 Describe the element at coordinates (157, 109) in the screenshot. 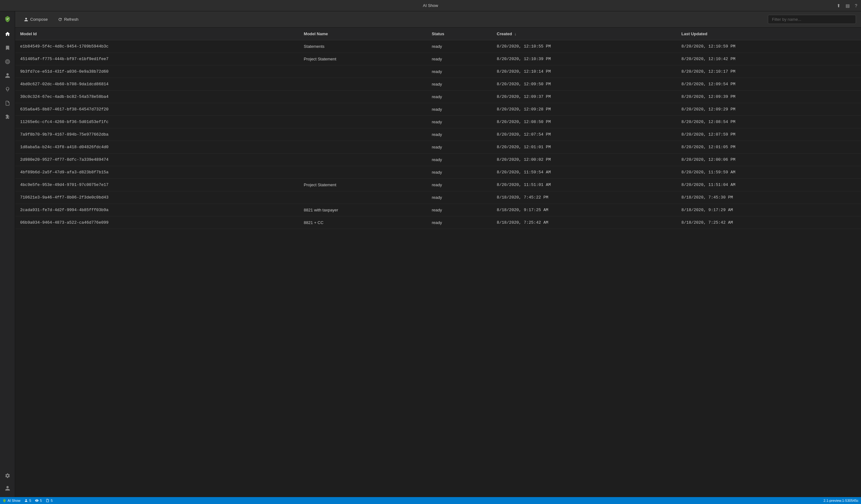

I see `cell-model-id: 635a6a45-8b87-4617-bf38-64547d732f20` at that location.